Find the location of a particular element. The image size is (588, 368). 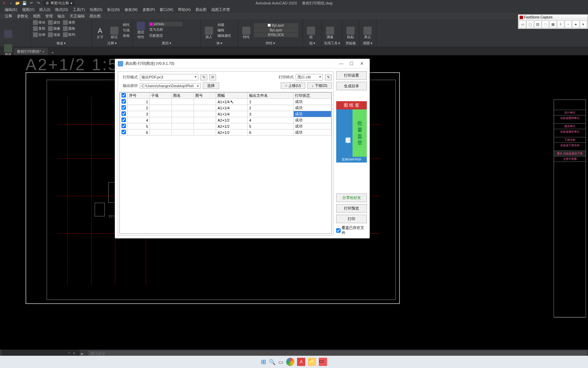

tab-manage: 管理 is located at coordinates (49, 16).